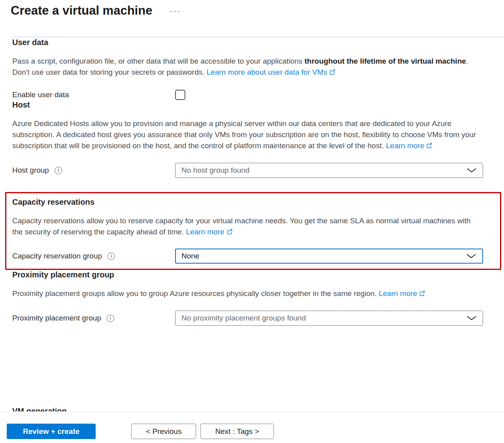 Image resolution: width=504 pixels, height=443 pixels. What do you see at coordinates (237, 432) in the screenshot?
I see `next-tags-button: Next : Tags >` at bounding box center [237, 432].